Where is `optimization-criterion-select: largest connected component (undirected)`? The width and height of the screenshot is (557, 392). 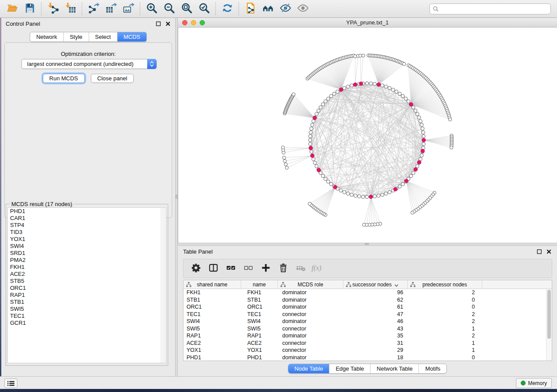
optimization-criterion-select: largest connected component (undirected) is located at coordinates (89, 64).